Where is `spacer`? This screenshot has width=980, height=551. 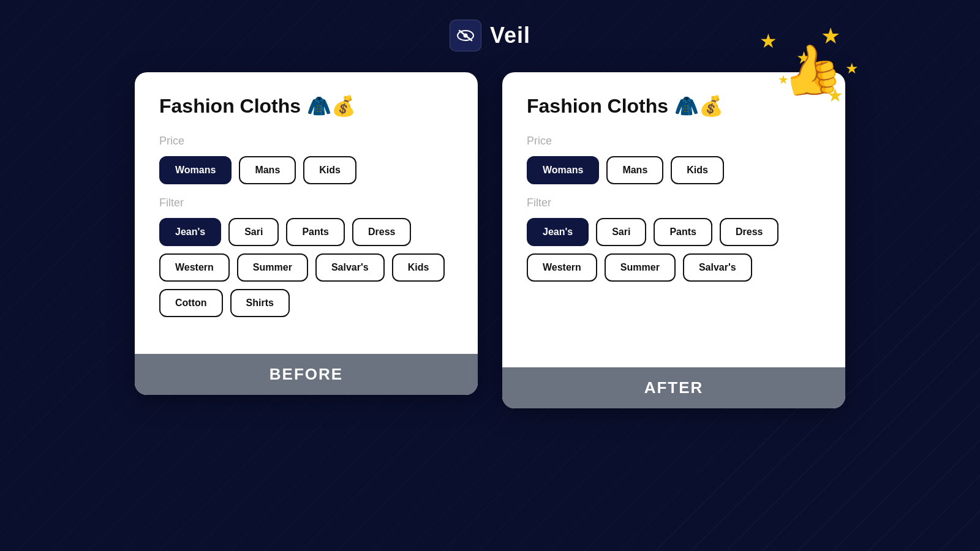
spacer is located at coordinates (674, 318).